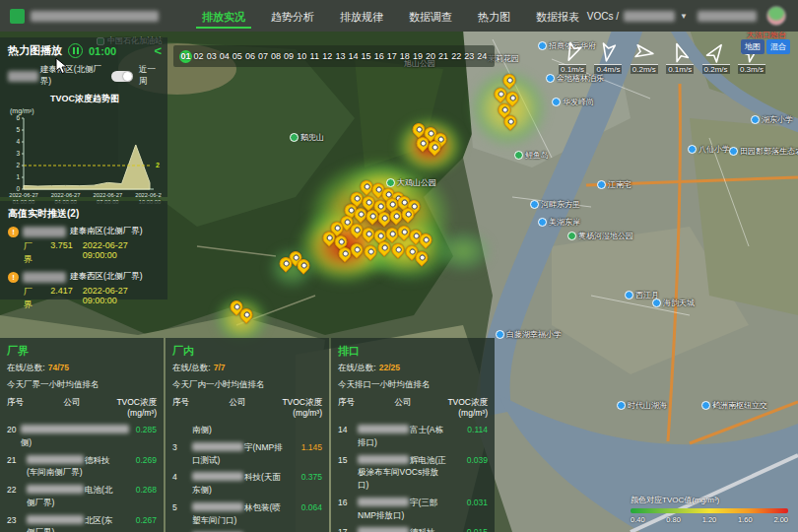  What do you see at coordinates (674, 520) in the screenshot?
I see `legend-tick: 0.80` at bounding box center [674, 520].